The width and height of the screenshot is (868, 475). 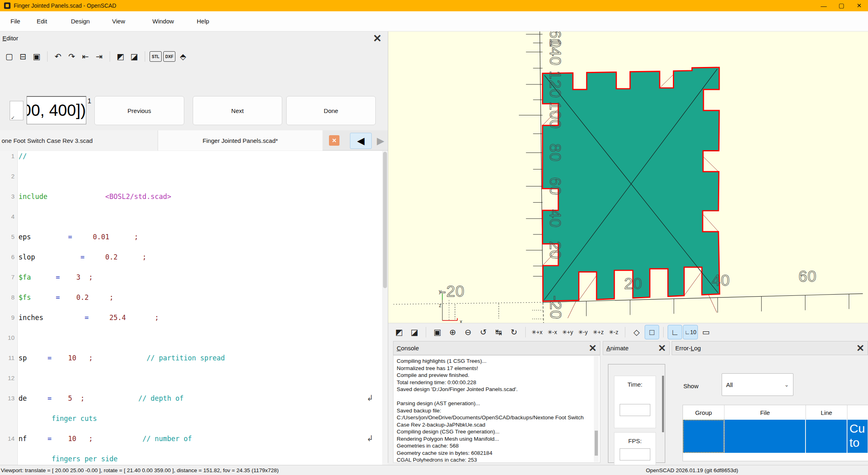 What do you see at coordinates (583, 332) in the screenshot?
I see `view-minus-y-icon: ✳-y` at bounding box center [583, 332].